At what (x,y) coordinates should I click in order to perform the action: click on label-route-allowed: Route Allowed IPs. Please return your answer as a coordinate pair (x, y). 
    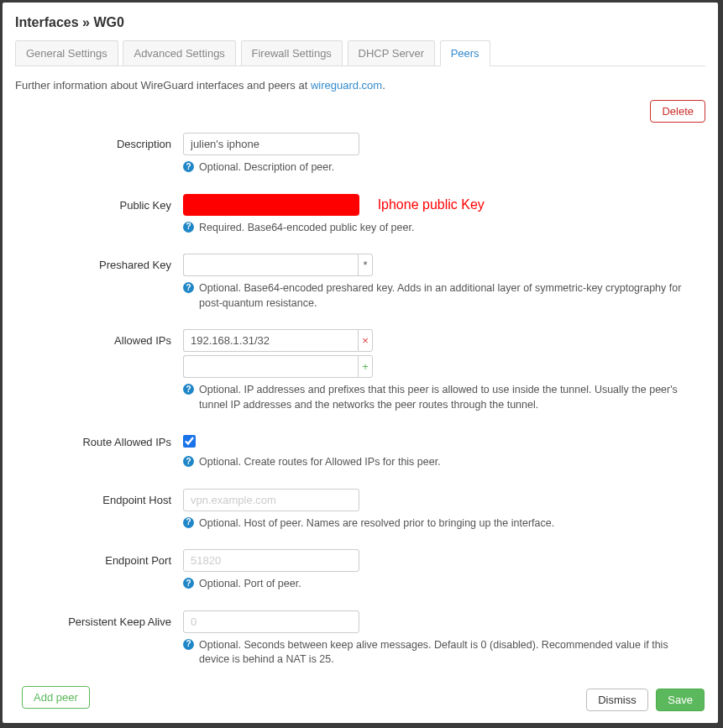
    Looking at the image, I should click on (99, 450).